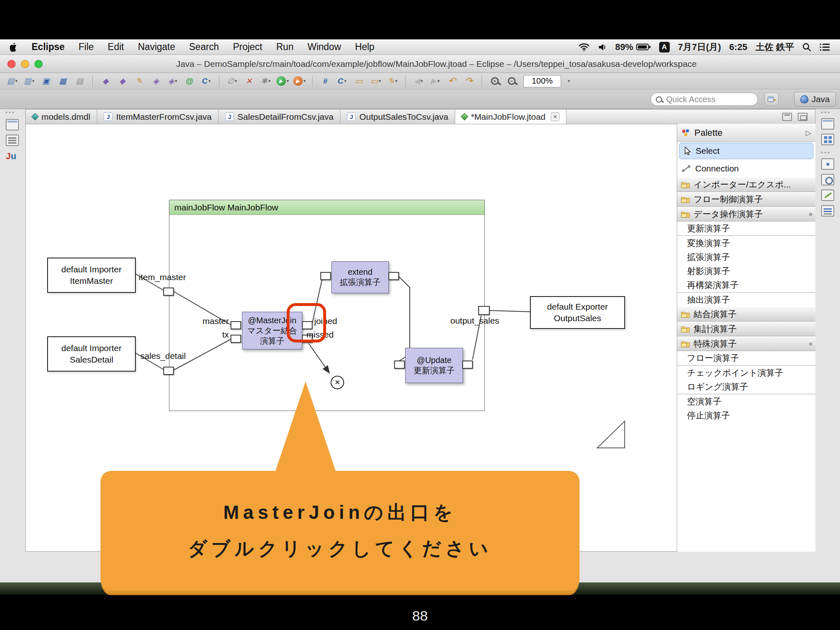 Image resolution: width=840 pixels, height=630 pixels. What do you see at coordinates (39, 64) in the screenshot?
I see `zoom-window-button` at bounding box center [39, 64].